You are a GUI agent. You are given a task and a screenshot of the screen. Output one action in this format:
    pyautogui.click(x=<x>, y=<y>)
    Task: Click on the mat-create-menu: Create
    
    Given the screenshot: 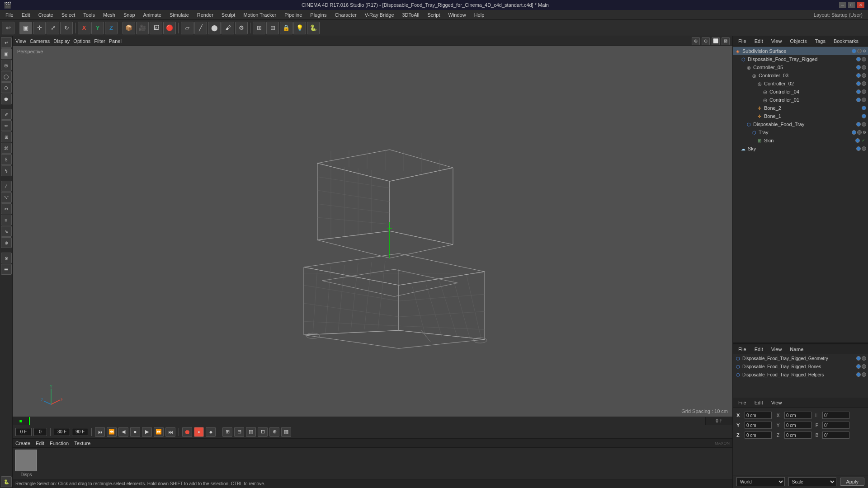 What is the action you would take?
    pyautogui.click(x=23, y=443)
    